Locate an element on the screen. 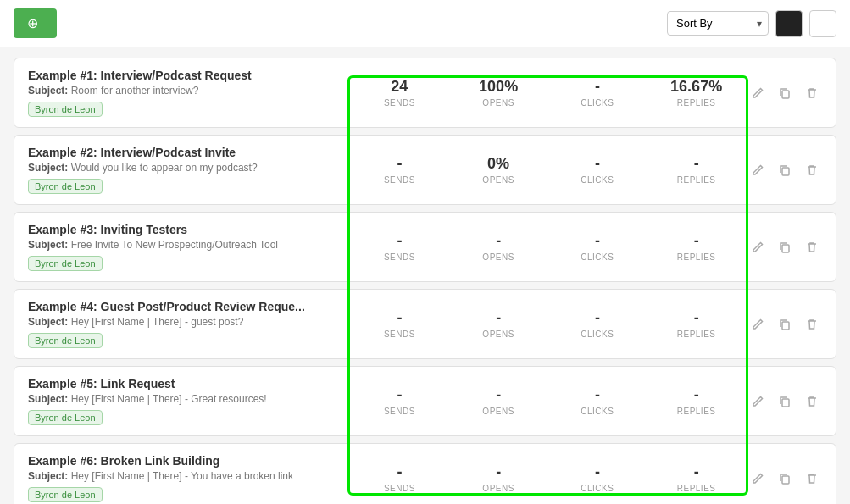 Image resolution: width=850 pixels, height=504 pixels. hash-toggle-button is located at coordinates (823, 24).